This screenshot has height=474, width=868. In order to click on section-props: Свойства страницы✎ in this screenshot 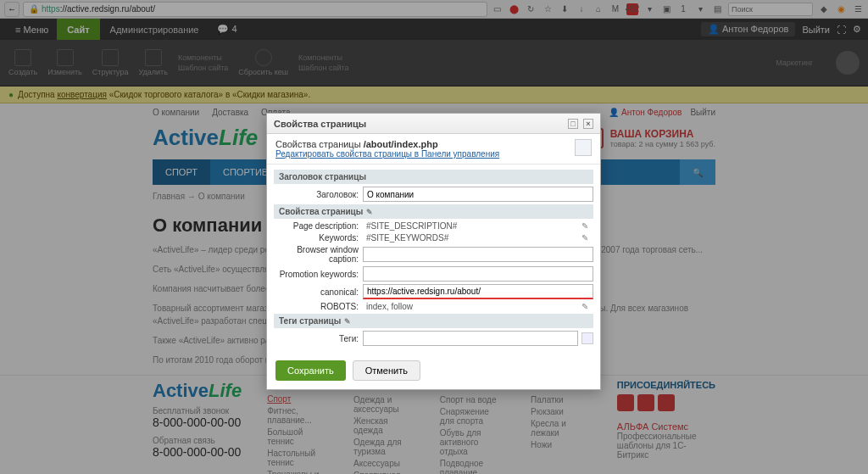, I will do `click(434, 212)`.